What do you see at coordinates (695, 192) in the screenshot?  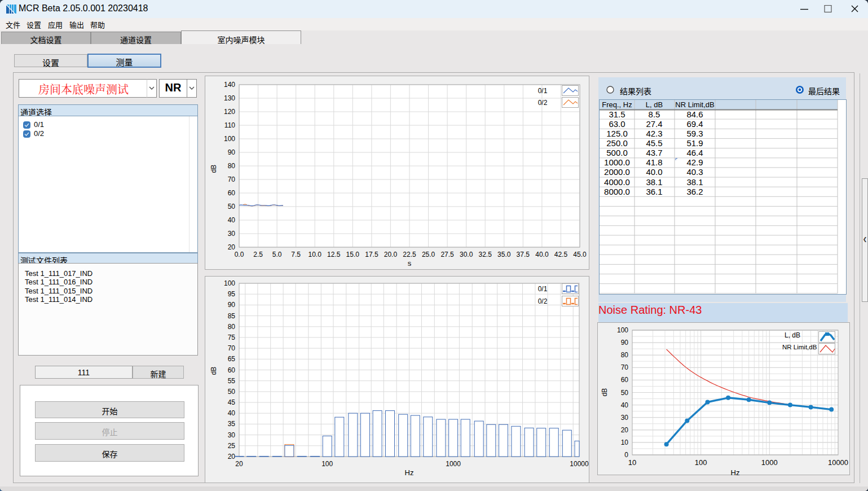 I see `svg-text: 36.2` at bounding box center [695, 192].